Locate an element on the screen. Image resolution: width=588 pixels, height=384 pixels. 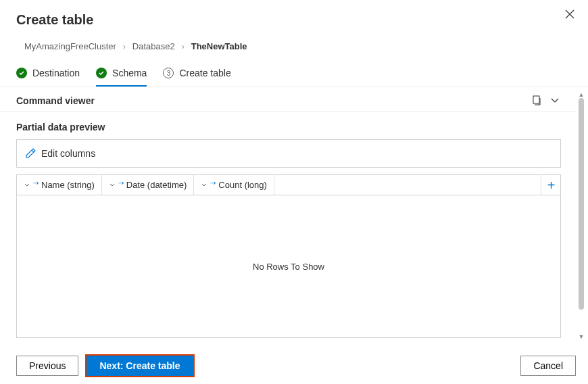
table-header-row: ⇢ Name (string) ⇢ Date (datetime) ⇢ Coun… is located at coordinates (289, 185).